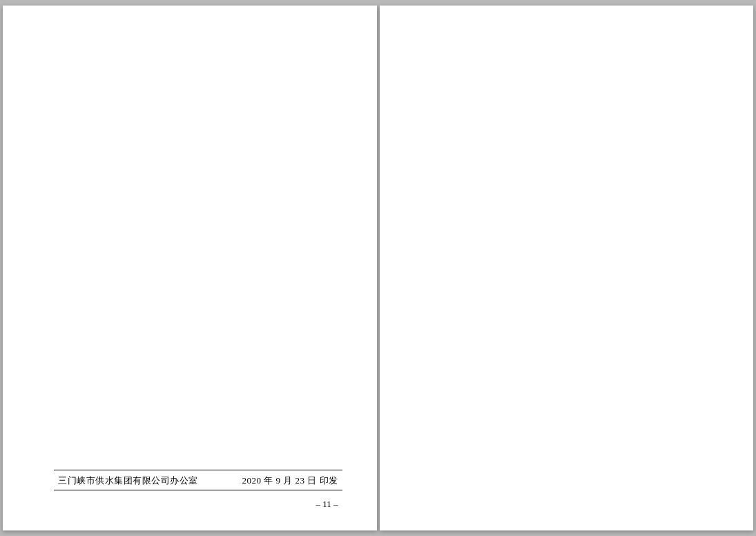 This screenshot has height=536, width=756. Describe the element at coordinates (128, 481) in the screenshot. I see `footer-issuer: 三门峡市供水集团有限公司办公室` at that location.